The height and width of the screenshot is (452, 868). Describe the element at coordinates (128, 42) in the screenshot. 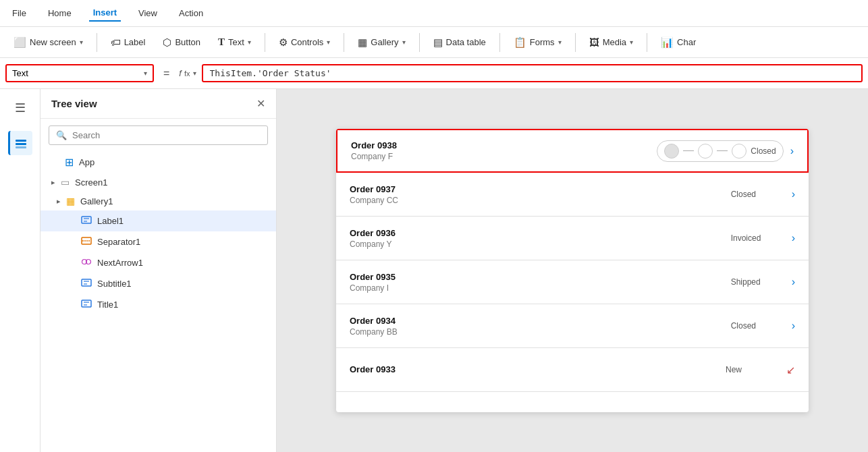

I see `label-button: 🏷 Label` at that location.